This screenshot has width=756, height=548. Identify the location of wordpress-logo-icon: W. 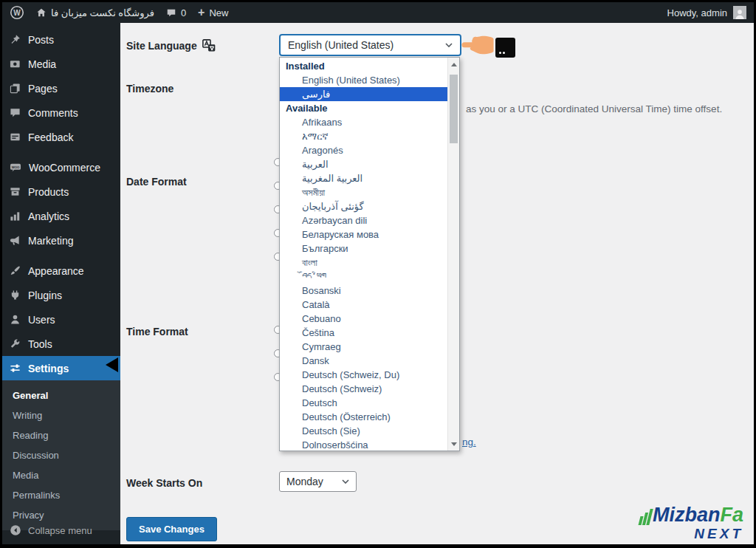
(17, 13).